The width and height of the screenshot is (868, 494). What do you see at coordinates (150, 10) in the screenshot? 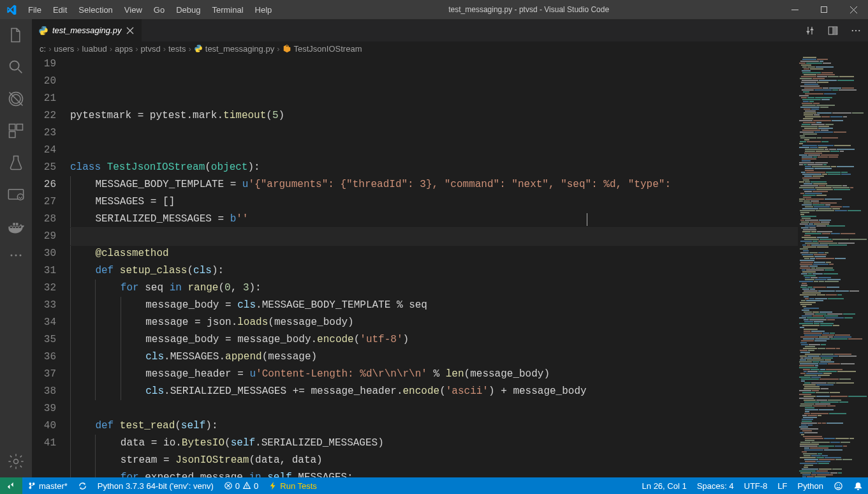
I see `menu-bar: File Edit Selection View Go Debug Termin…` at bounding box center [150, 10].